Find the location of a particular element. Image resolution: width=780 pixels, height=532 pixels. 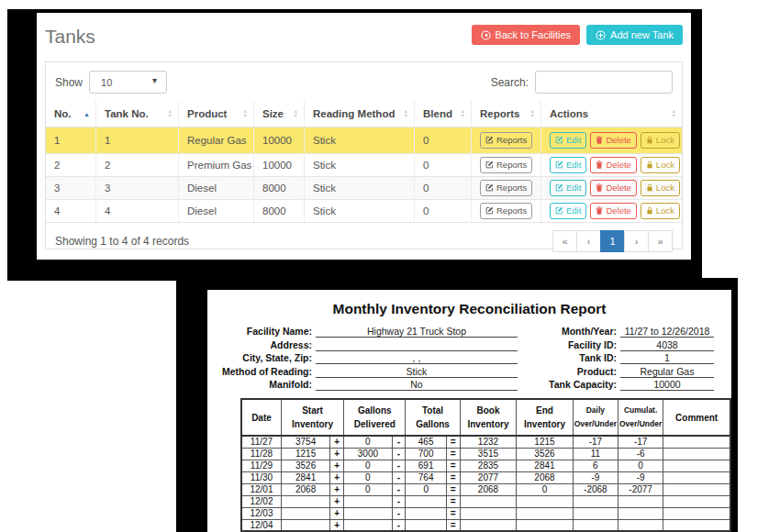

cell-gallons-delivered: 3000 is located at coordinates (368, 453).